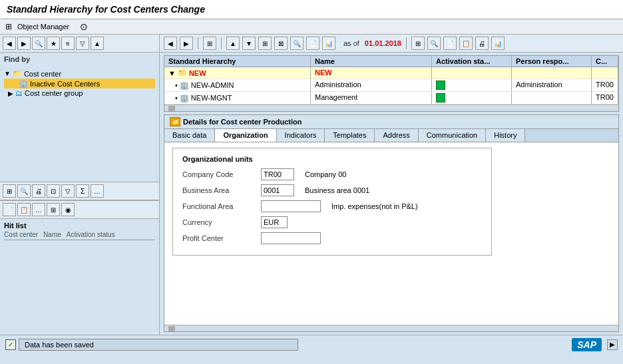 The height and width of the screenshot is (364, 623). Describe the element at coordinates (278, 174) in the screenshot. I see `company-code-input` at that location.